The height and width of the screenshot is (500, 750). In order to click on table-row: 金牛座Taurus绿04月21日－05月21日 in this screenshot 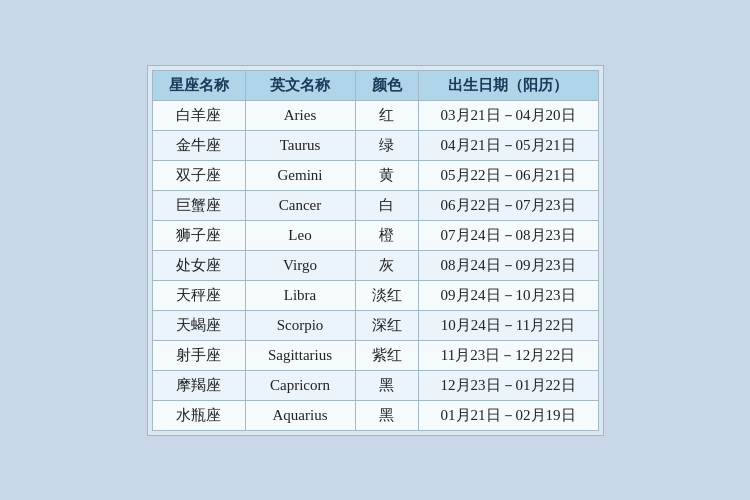, I will do `click(375, 145)`.